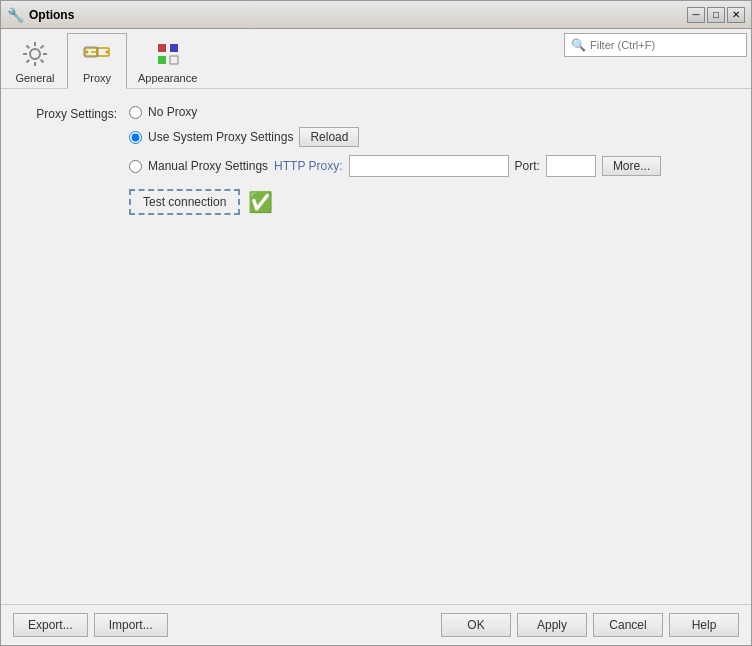 The width and height of the screenshot is (752, 646). What do you see at coordinates (476, 625) in the screenshot?
I see `ok-button: OK` at bounding box center [476, 625].